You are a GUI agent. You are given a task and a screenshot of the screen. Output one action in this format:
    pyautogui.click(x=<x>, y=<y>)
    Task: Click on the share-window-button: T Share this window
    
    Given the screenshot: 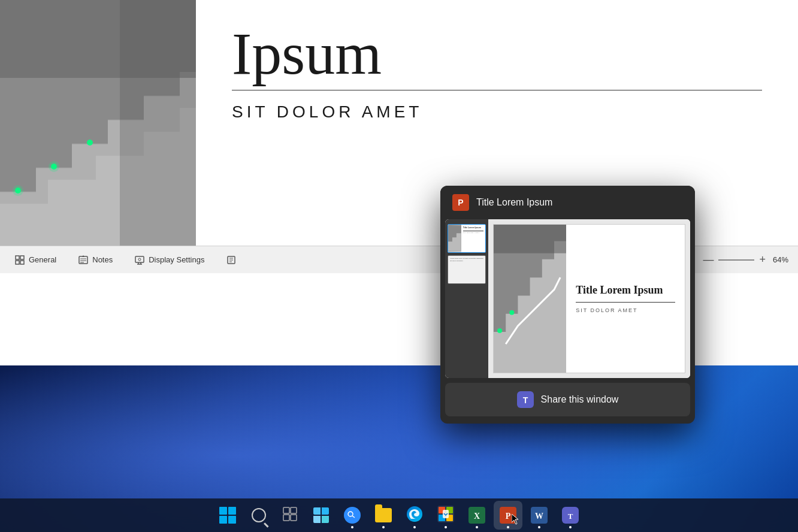 What is the action you would take?
    pyautogui.click(x=568, y=400)
    